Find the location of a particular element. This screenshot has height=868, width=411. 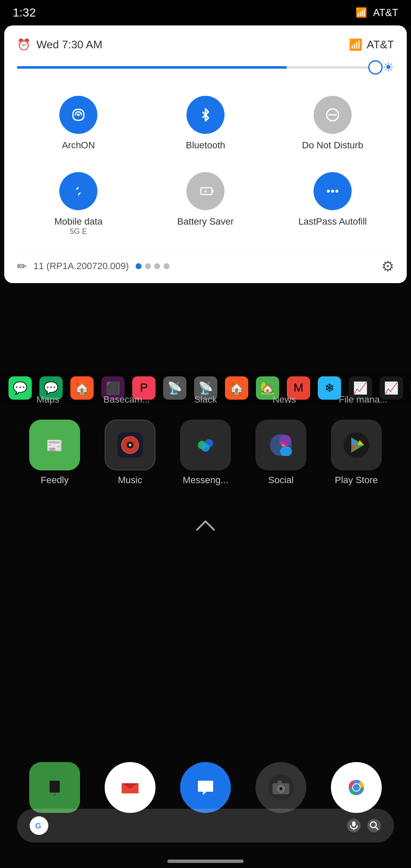

tile-dnd: Do Not Disturb is located at coordinates (333, 123).